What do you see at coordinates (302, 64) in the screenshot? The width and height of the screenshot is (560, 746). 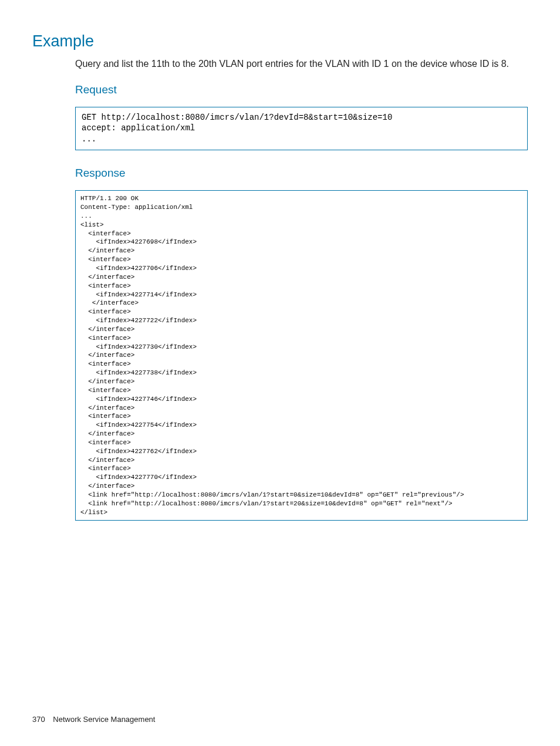 I see `example-description: Query and list the 11th to the 20th VLAN…` at bounding box center [302, 64].